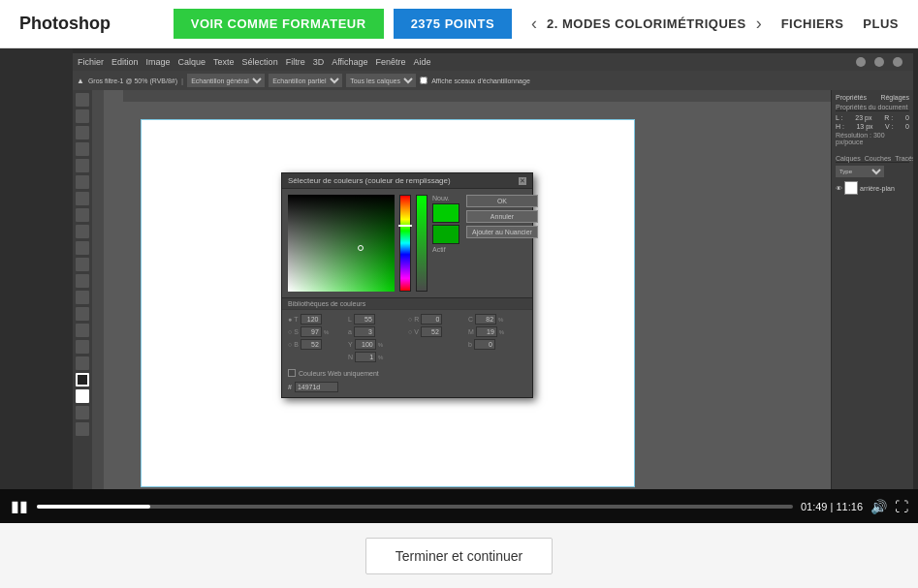 The width and height of the screenshot is (918, 588). Describe the element at coordinates (364, 320) in the screenshot. I see `cpd-L-input` at that location.